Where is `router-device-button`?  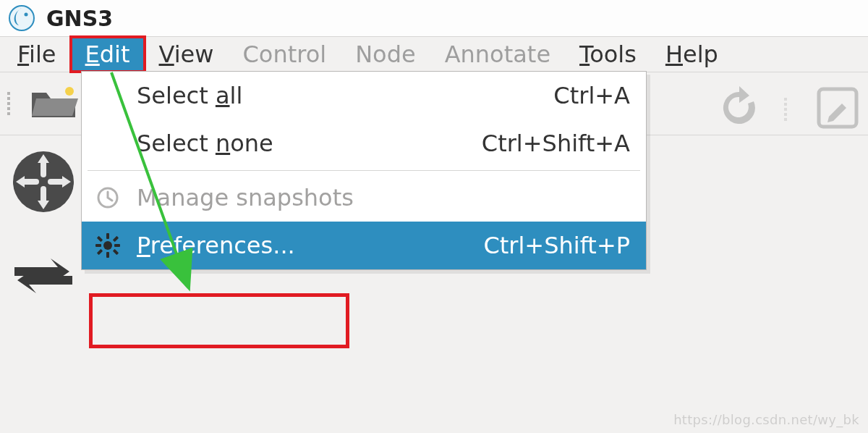
router-device-button is located at coordinates (43, 182).